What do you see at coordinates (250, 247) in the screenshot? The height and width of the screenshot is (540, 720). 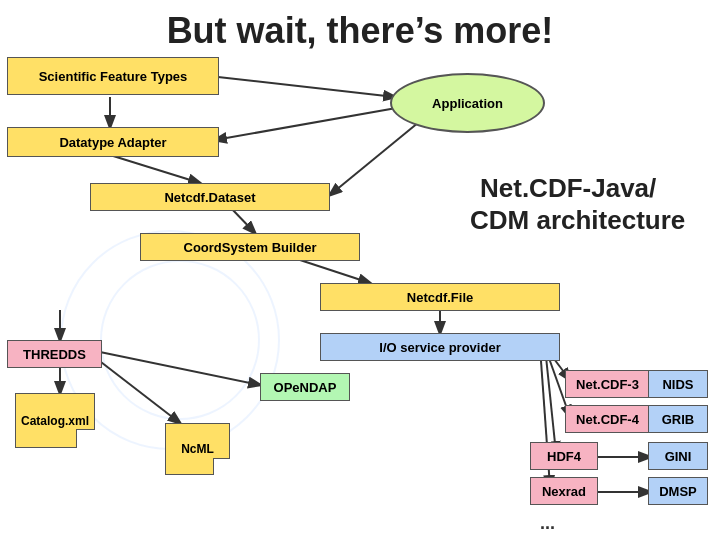 I see `coordsystem-builder-box: CoordSystem Builder` at bounding box center [250, 247].